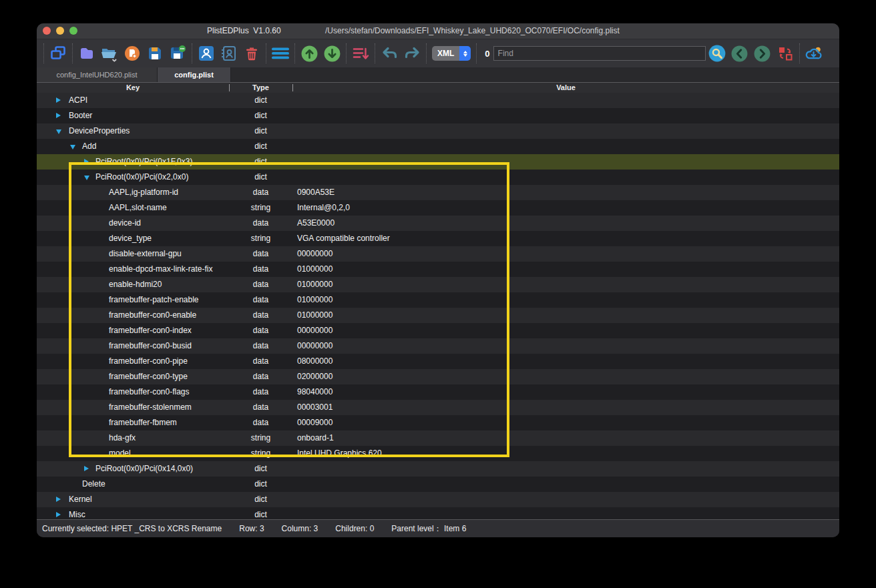 This screenshot has height=588, width=876. What do you see at coordinates (600, 53) in the screenshot?
I see `find-input` at bounding box center [600, 53].